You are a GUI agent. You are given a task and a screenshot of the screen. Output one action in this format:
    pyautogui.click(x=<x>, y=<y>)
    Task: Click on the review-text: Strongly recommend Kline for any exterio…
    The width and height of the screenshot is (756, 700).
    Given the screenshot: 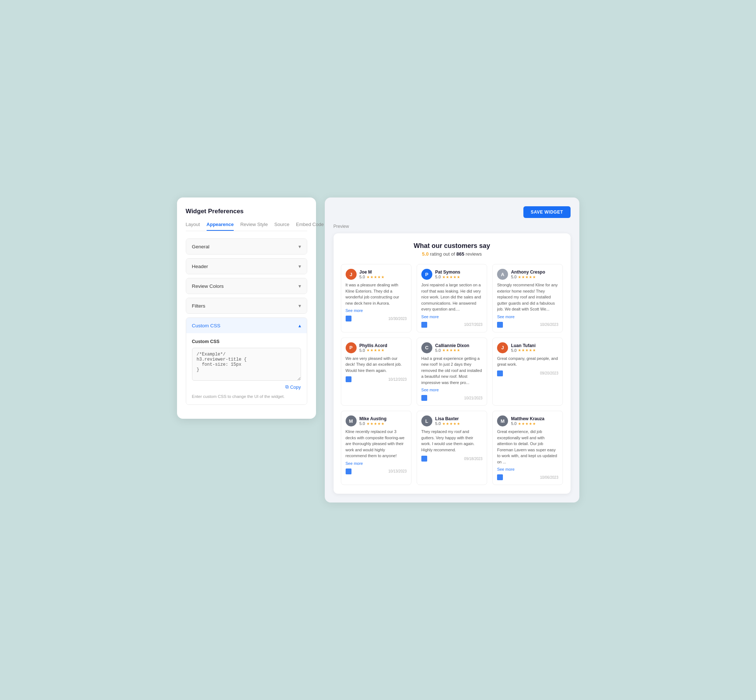 What is the action you would take?
    pyautogui.click(x=528, y=297)
    